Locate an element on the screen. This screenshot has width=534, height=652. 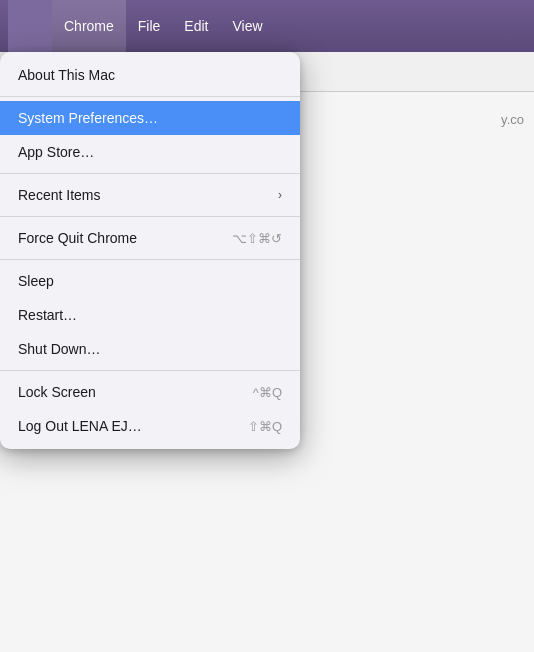
menu-item-about-mac-label: About This Mac is located at coordinates (66, 75).